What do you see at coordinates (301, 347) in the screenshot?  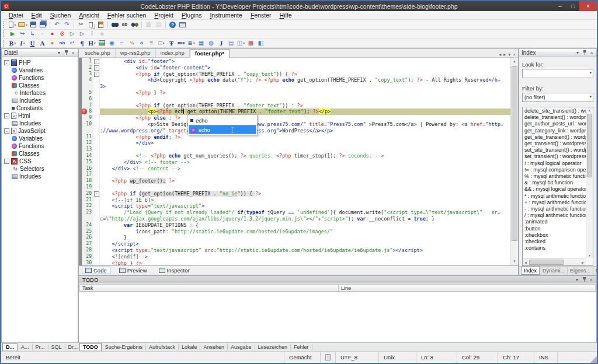 I see `bottom-tab-fehler: Fehler` at bounding box center [301, 347].